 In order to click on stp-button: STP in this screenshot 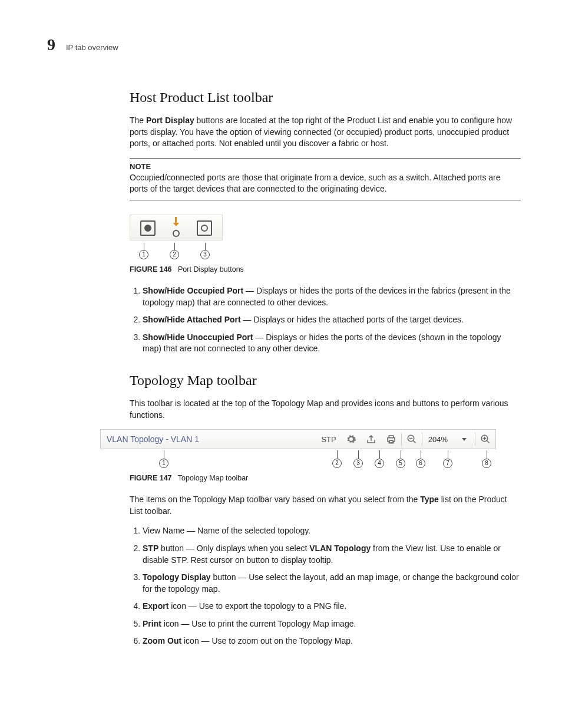, I will do `click(329, 439)`.